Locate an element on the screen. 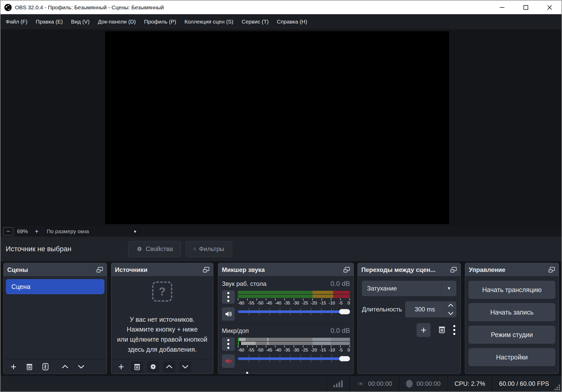 The width and height of the screenshot is (562, 392). menu-view: Вид (V) is located at coordinates (80, 22).